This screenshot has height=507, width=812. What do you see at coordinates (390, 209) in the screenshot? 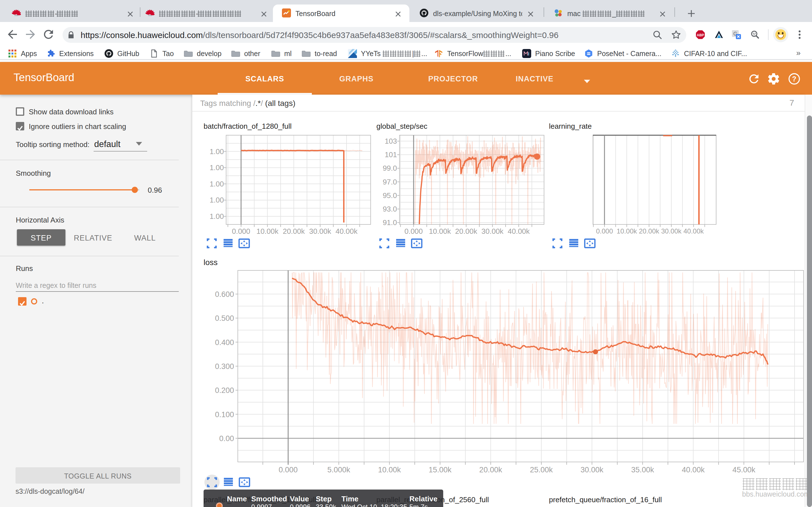
I see `svg-text: 93.0` at bounding box center [390, 209].